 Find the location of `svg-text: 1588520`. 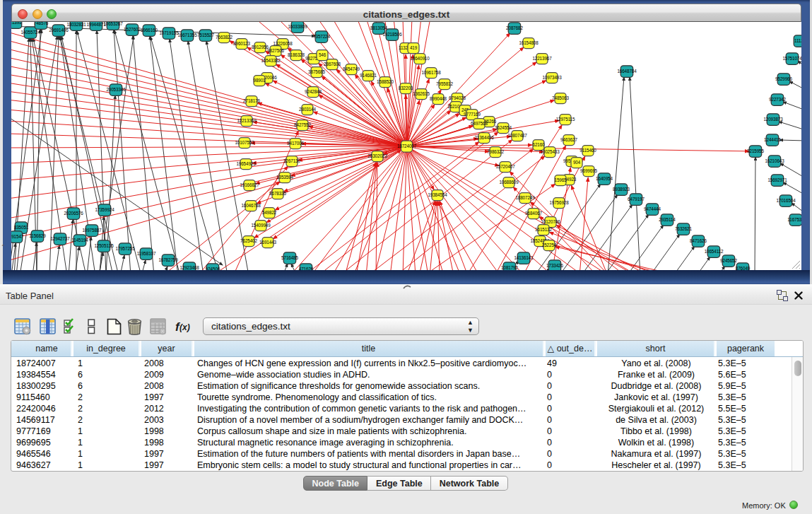

svg-text: 1588520 is located at coordinates (385, 82).